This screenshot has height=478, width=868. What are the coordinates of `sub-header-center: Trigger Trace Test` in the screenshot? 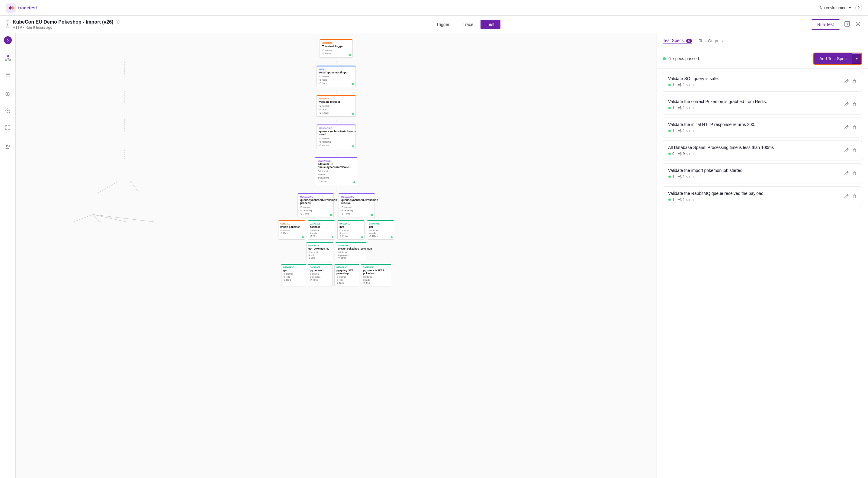 It's located at (465, 24).